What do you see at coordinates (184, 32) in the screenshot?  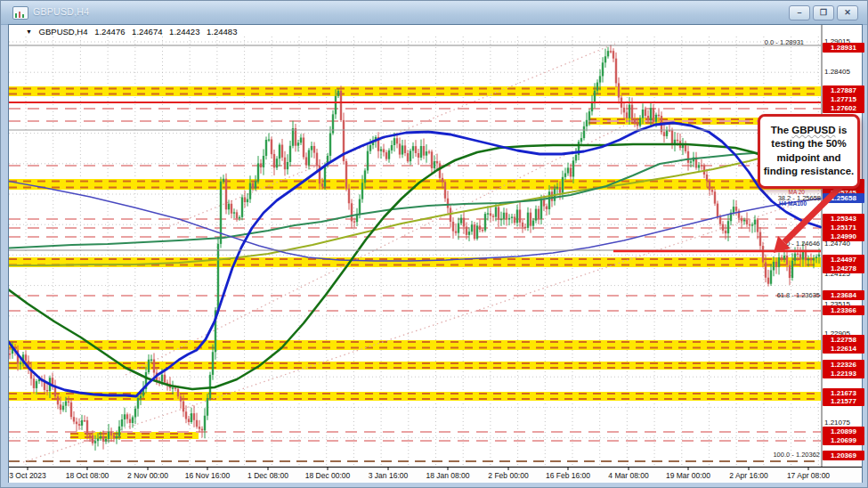 I see `ohlc-low: 1.24423` at bounding box center [184, 32].